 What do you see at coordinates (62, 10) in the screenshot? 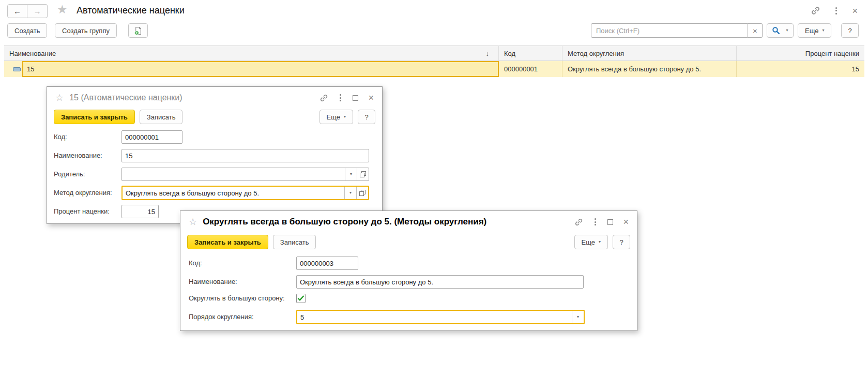
I see `favorite-star-icon: ★` at bounding box center [62, 10].